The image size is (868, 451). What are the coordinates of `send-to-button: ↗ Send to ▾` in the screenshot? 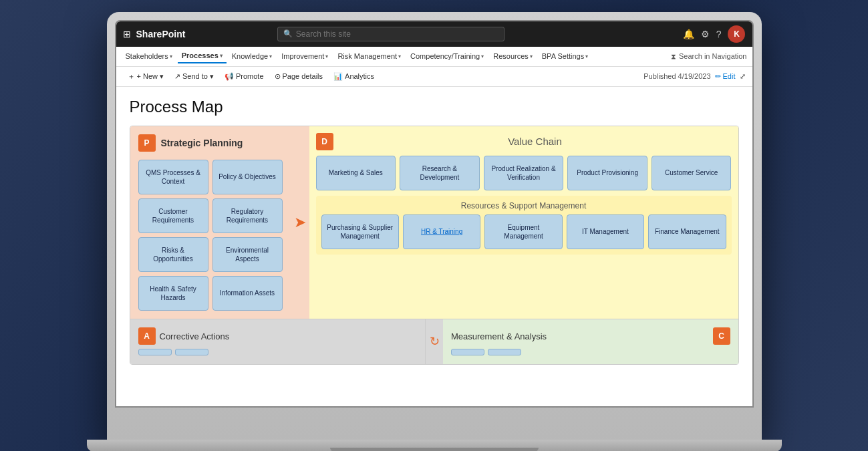 It's located at (194, 76).